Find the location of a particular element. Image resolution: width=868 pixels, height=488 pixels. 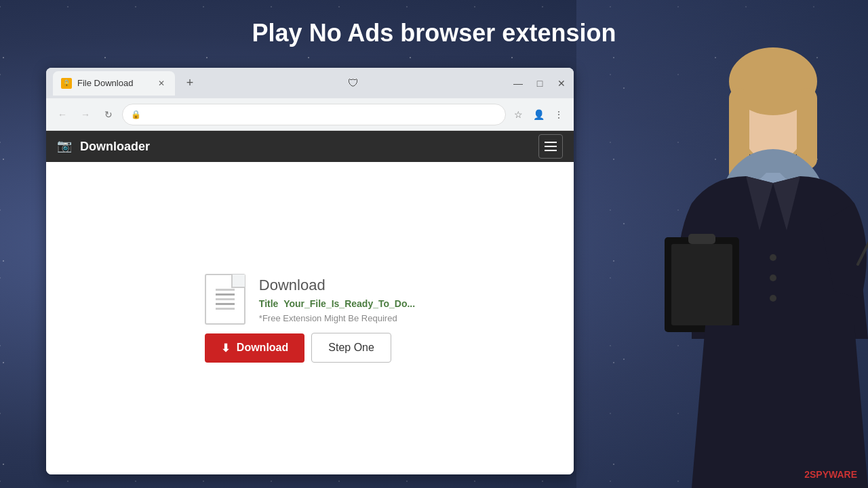

download-card: Download Title Your_File_Is_Ready_To_Do.… is located at coordinates (310, 319).